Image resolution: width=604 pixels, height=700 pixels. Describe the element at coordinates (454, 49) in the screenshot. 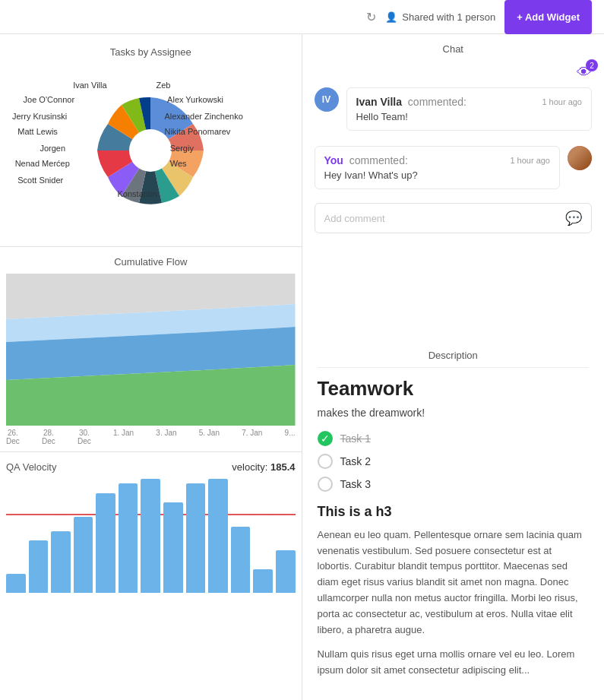

I see `chat-title: Chat` at that location.